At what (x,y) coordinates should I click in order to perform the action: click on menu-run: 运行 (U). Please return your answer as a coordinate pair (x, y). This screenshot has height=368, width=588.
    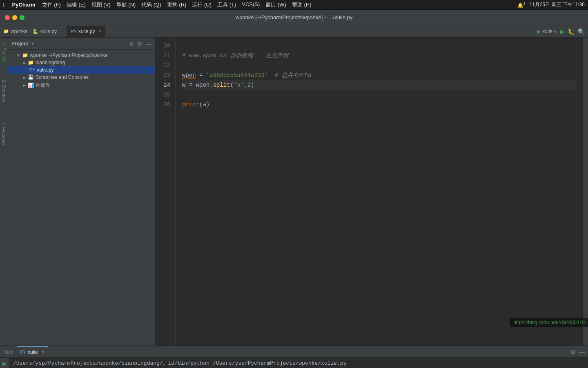
    Looking at the image, I should click on (202, 5).